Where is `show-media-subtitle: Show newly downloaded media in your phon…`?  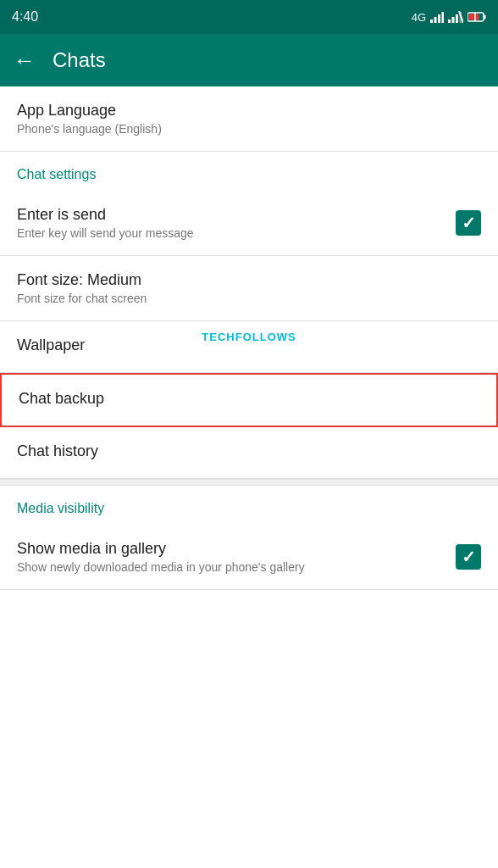
show-media-subtitle: Show newly downloaded media in your phon… is located at coordinates (236, 567).